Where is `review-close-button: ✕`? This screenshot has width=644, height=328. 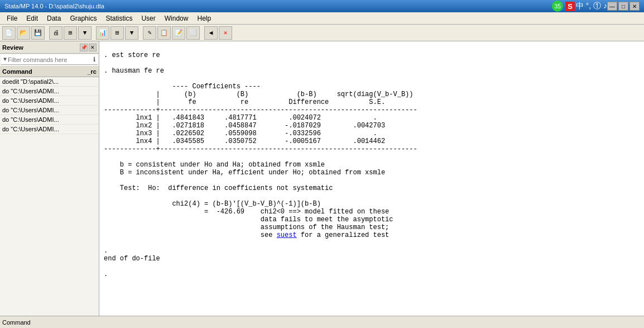
review-close-button: ✕ is located at coordinates (93, 47).